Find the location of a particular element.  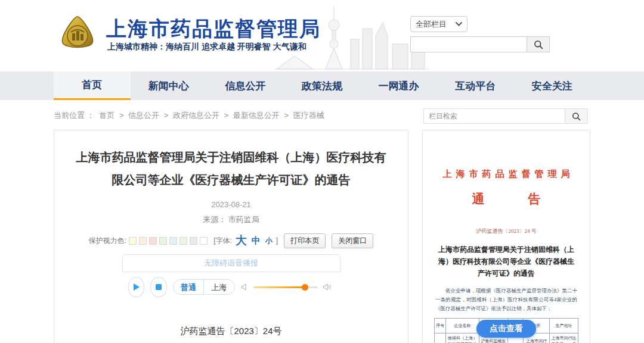

stop-button is located at coordinates (159, 287).